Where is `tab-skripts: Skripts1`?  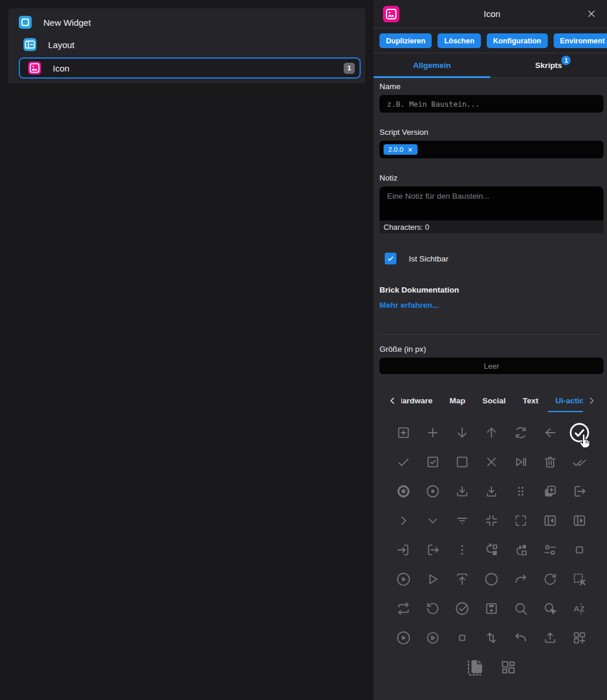
tab-skripts: Skripts1 is located at coordinates (549, 66).